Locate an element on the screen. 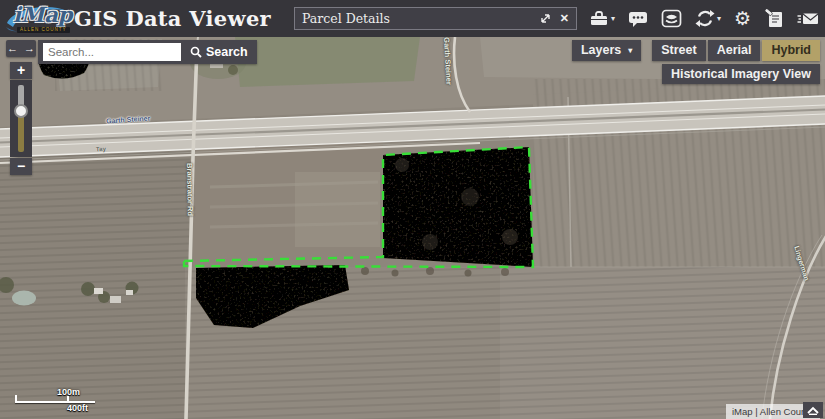 This screenshot has width=825, height=419. zoom-in-button: + is located at coordinates (21, 70).